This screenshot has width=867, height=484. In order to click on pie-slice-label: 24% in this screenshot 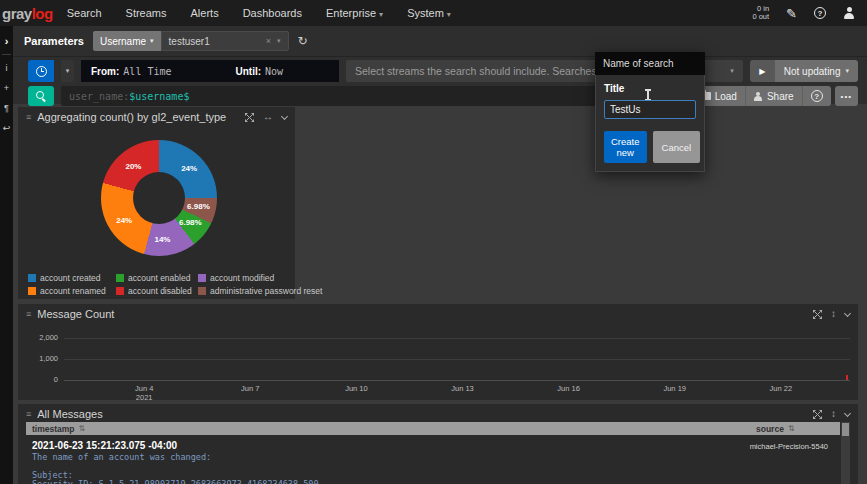, I will do `click(189, 168)`.